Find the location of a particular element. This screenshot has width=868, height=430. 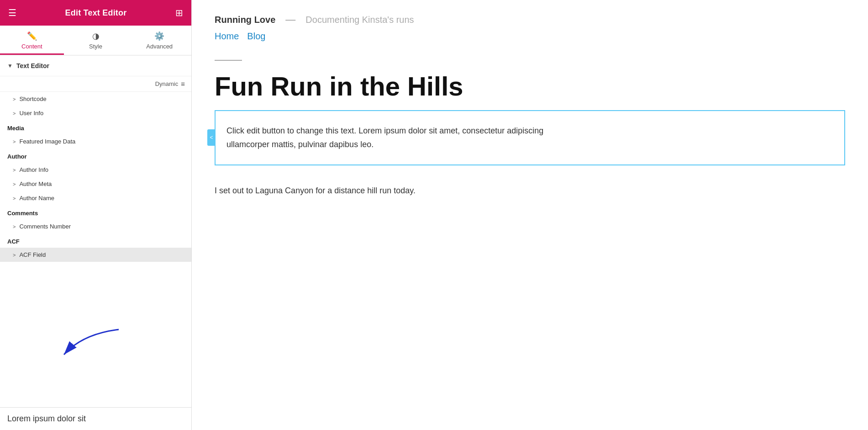

post-title: Fun Run in the Hills is located at coordinates (530, 86).